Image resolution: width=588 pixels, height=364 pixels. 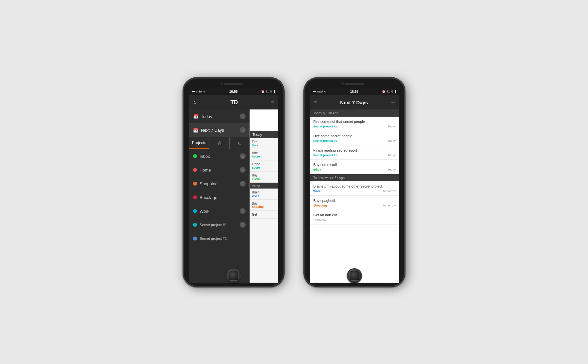 What do you see at coordinates (304, 130) in the screenshot?
I see `volume-down-button-right` at bounding box center [304, 130].